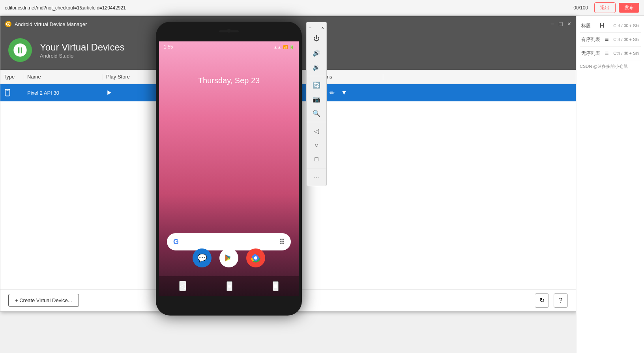 This screenshot has width=644, height=353. I want to click on ordered-label: 有序列表, so click(591, 39).